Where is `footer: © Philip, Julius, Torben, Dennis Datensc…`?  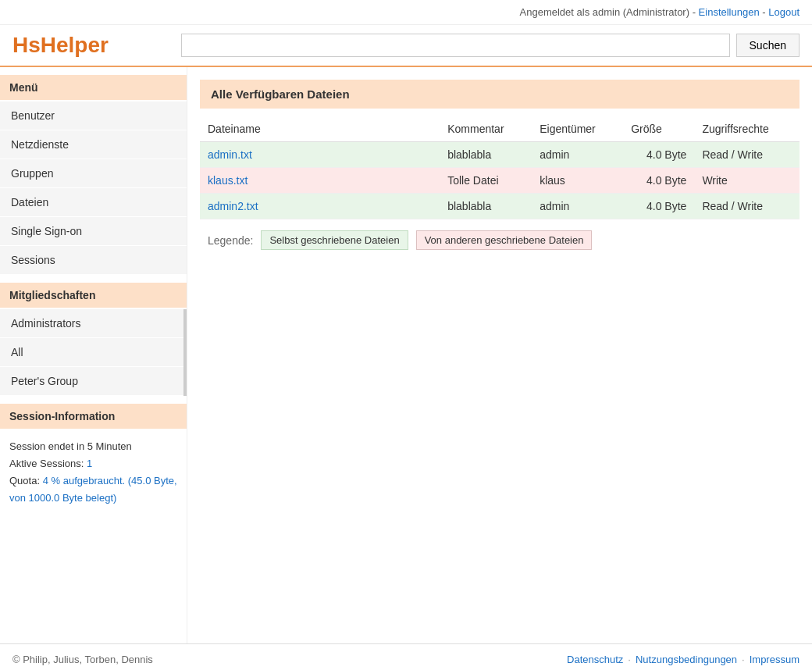 footer: © Philip, Julius, Torben, Dennis Datensc… is located at coordinates (406, 657).